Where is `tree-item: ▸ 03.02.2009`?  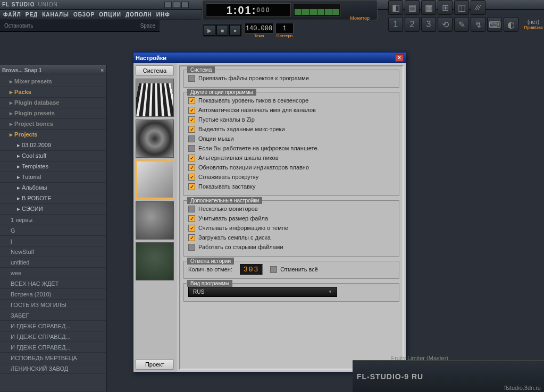 tree-item: ▸ 03.02.2009 is located at coordinates (53, 146).